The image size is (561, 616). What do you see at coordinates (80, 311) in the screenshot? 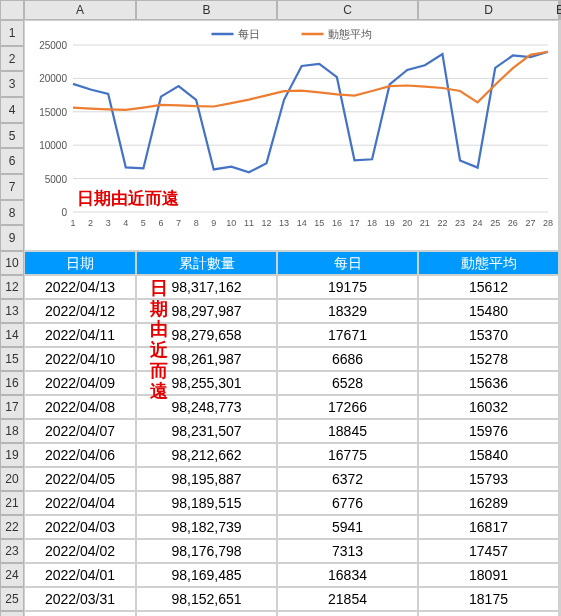
I see `table-cell: 2022/04/12` at bounding box center [80, 311].